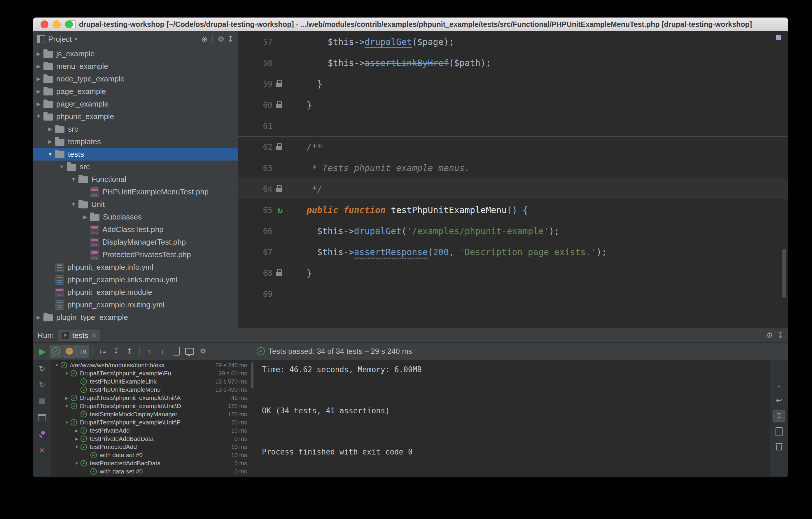 The image size is (812, 519). What do you see at coordinates (136, 180) in the screenshot?
I see `project-tree-item-functional: ▼Functional` at bounding box center [136, 180].